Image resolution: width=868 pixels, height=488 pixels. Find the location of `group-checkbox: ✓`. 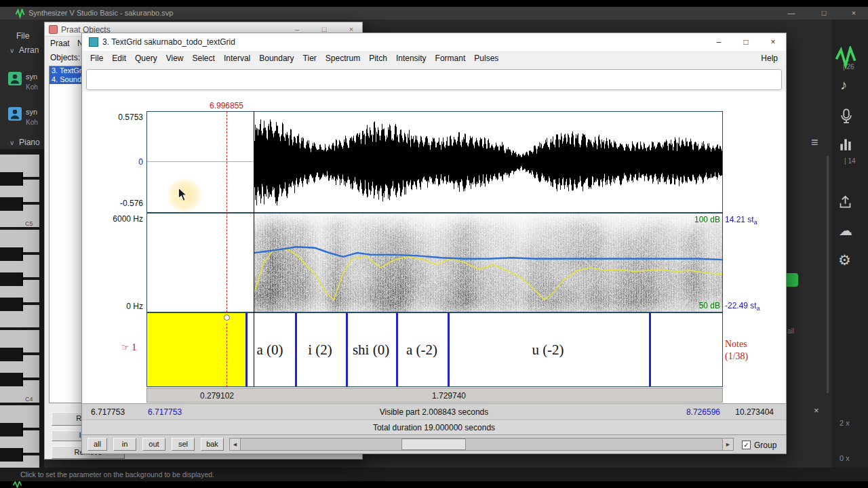

group-checkbox: ✓ is located at coordinates (746, 445).